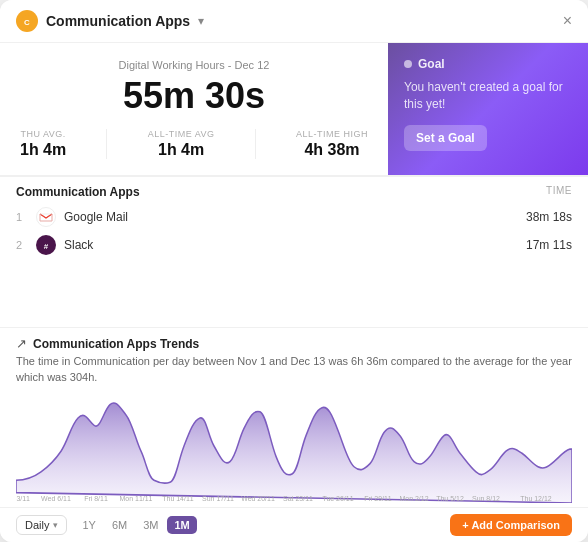 The width and height of the screenshot is (588, 542). I want to click on svg-text: Mon 11/11, so click(136, 499).